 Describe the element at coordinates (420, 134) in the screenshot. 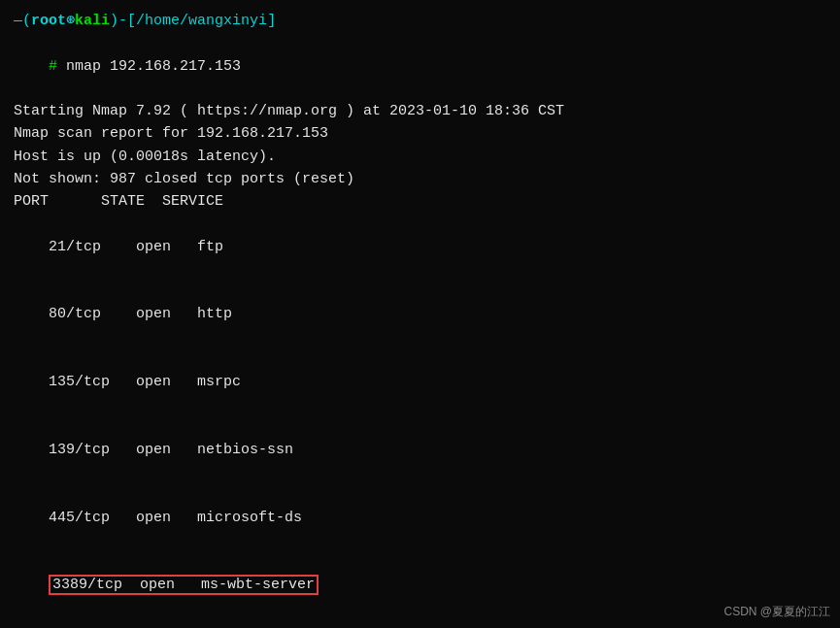

I see `output-report: Nmap scan report for 192.168.217.153` at that location.